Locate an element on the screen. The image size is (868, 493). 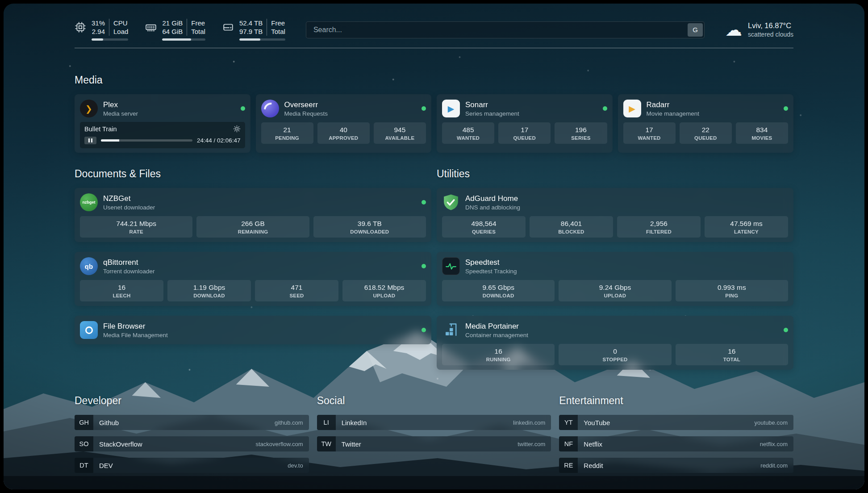
service-name: qBittorrent is located at coordinates (129, 263).